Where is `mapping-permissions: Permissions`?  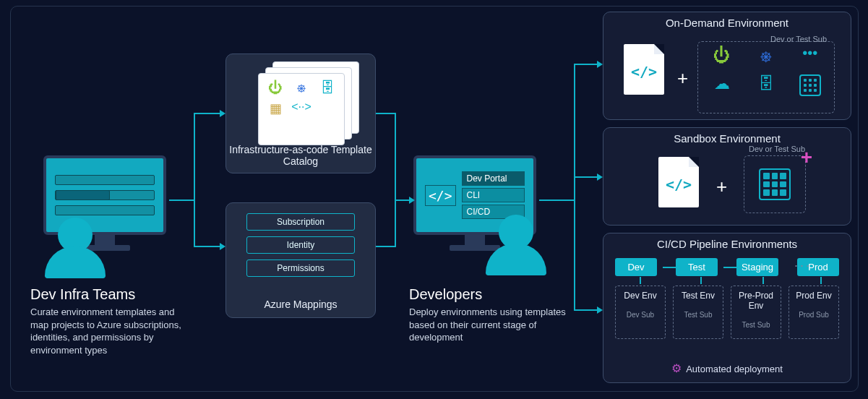
mapping-permissions: Permissions is located at coordinates (301, 268).